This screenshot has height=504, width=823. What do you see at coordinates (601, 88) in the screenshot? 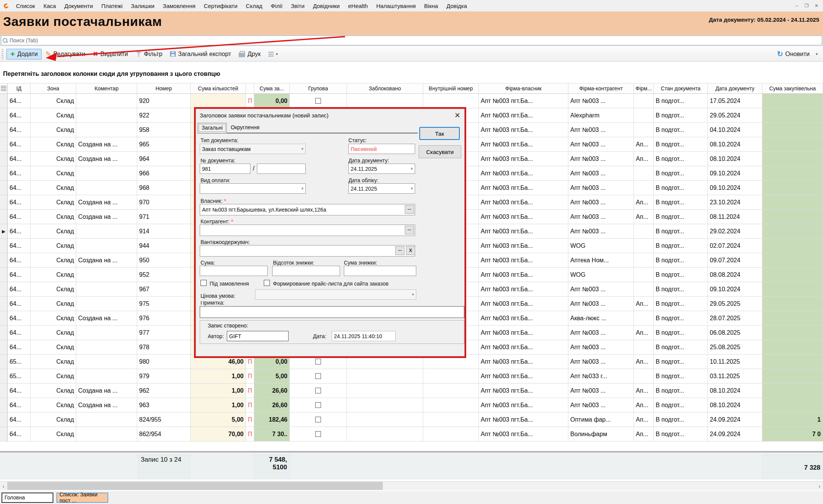
I see `column-header-contragent-firm: Фірма-контрагент` at bounding box center [601, 88].